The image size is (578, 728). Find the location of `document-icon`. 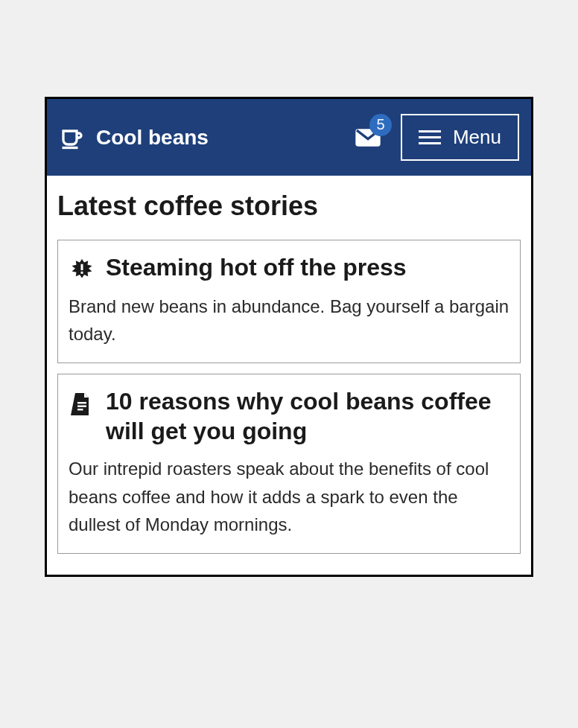

document-icon is located at coordinates (82, 404).